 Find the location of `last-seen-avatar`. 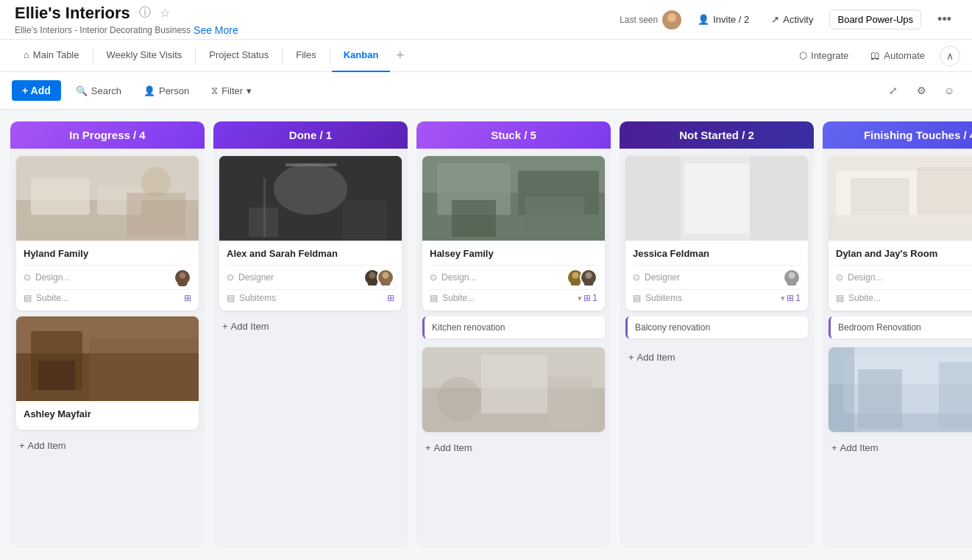

last-seen-avatar is located at coordinates (672, 20).